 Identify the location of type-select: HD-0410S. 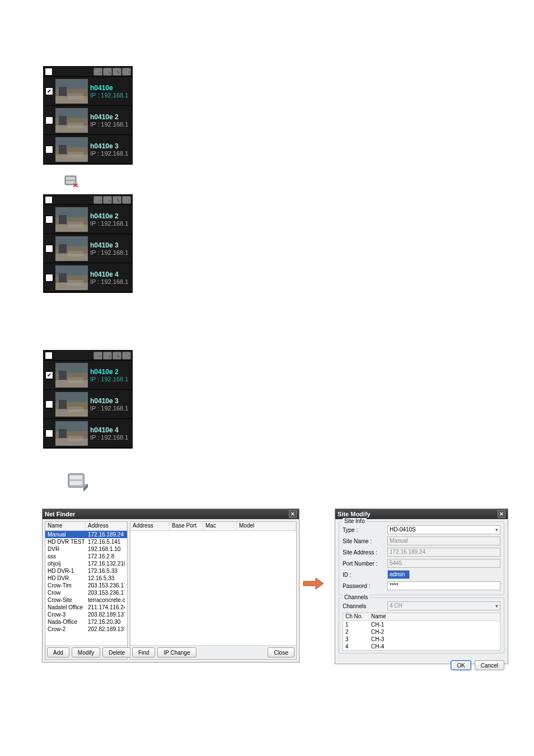
(444, 530).